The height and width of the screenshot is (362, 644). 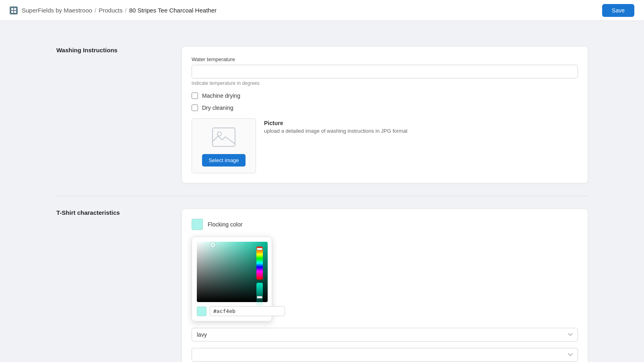 I want to click on color-picker-popup, so click(x=232, y=279).